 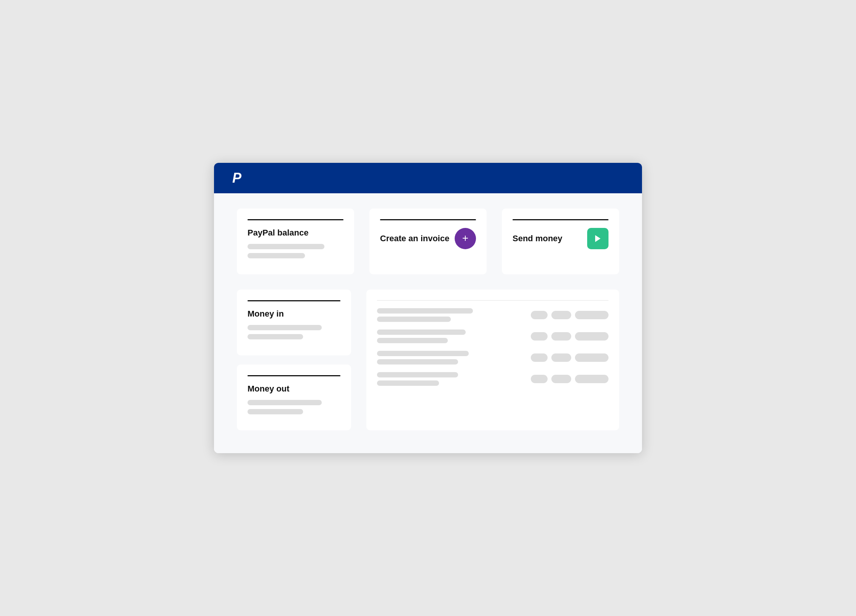 What do you see at coordinates (295, 241) in the screenshot?
I see `balance-card: PayPal balance` at bounding box center [295, 241].